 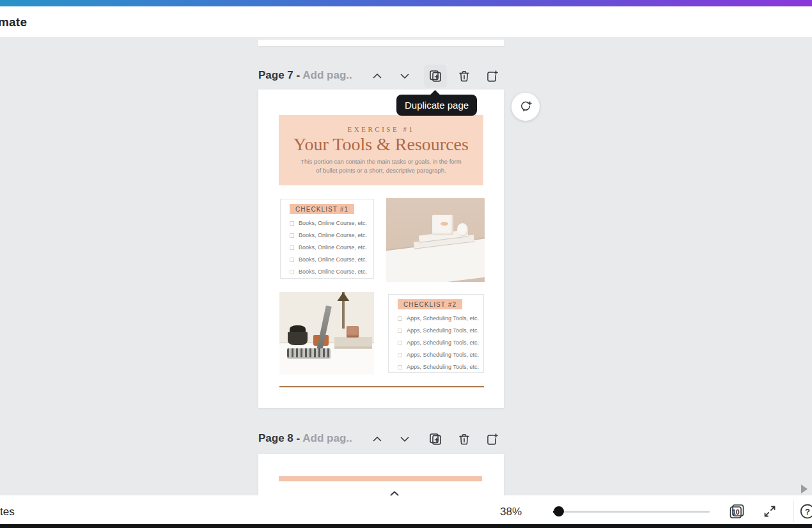 I want to click on books-stack-shape, so click(x=353, y=341).